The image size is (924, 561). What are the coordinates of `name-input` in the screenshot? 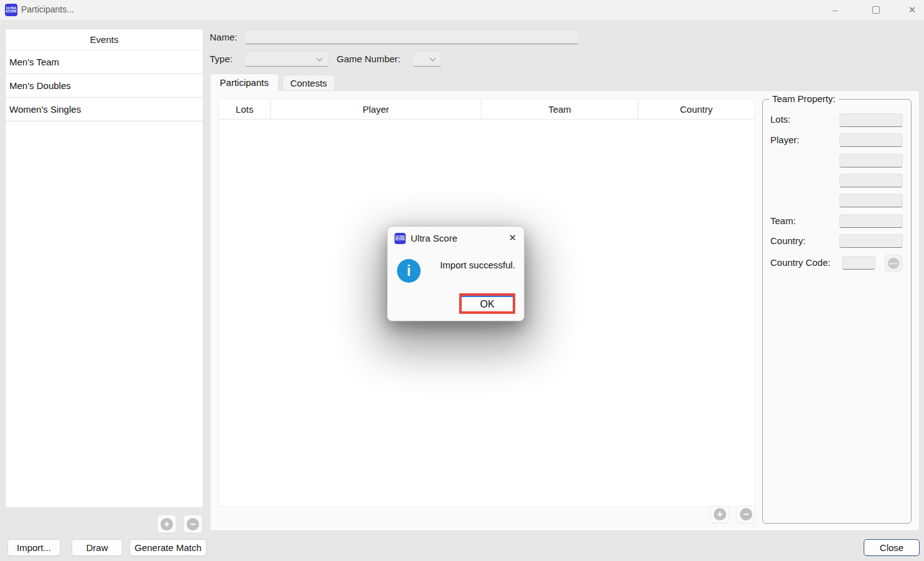 It's located at (412, 37).